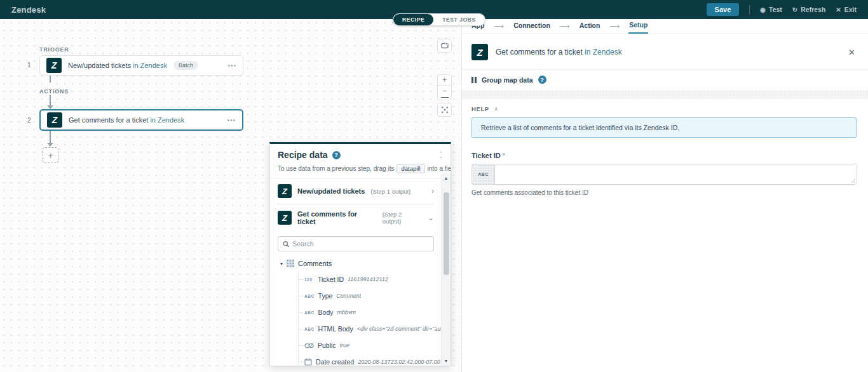 This screenshot has width=868, height=372. Describe the element at coordinates (846, 10) in the screenshot. I see `exit-button: ✕ Exit` at that location.